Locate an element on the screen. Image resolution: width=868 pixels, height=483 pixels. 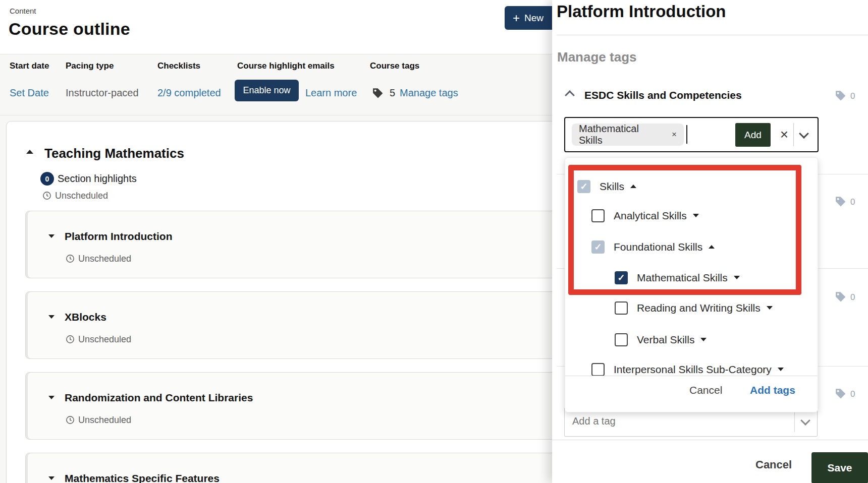
plus-icon: + is located at coordinates (516, 18).